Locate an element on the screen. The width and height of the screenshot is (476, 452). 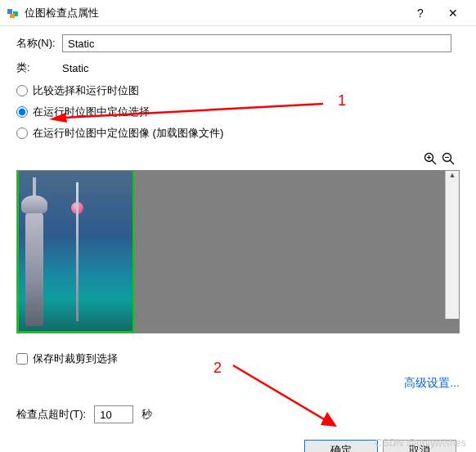
radio-locate-selection-input is located at coordinates (22, 112).